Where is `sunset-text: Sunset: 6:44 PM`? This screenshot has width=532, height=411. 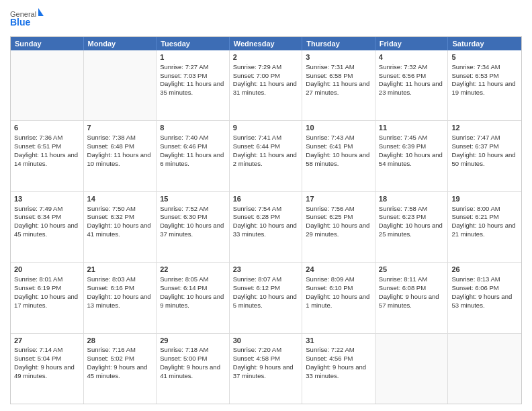 sunset-text: Sunset: 6:44 PM is located at coordinates (257, 146).